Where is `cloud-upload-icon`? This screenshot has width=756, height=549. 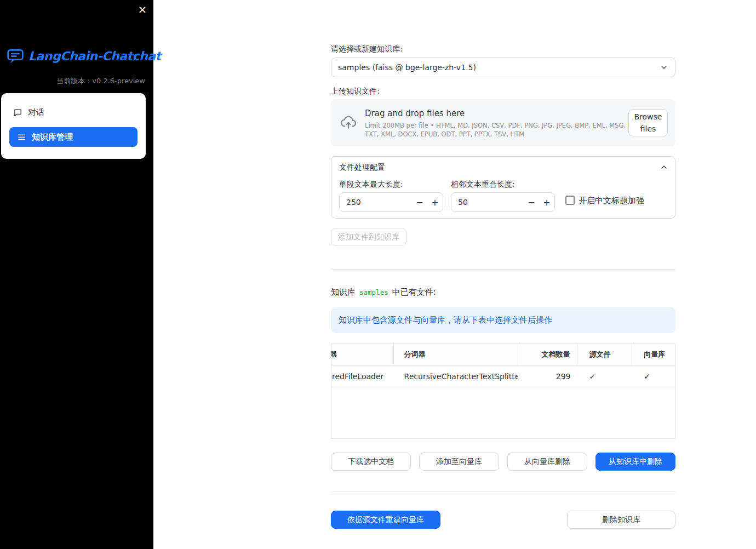
cloud-upload-icon is located at coordinates (348, 122).